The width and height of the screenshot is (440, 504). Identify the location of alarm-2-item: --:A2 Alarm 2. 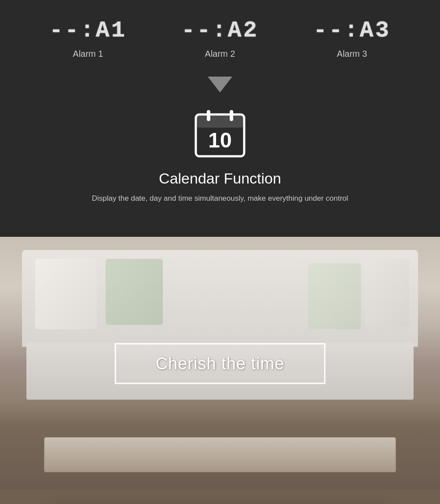
(220, 38).